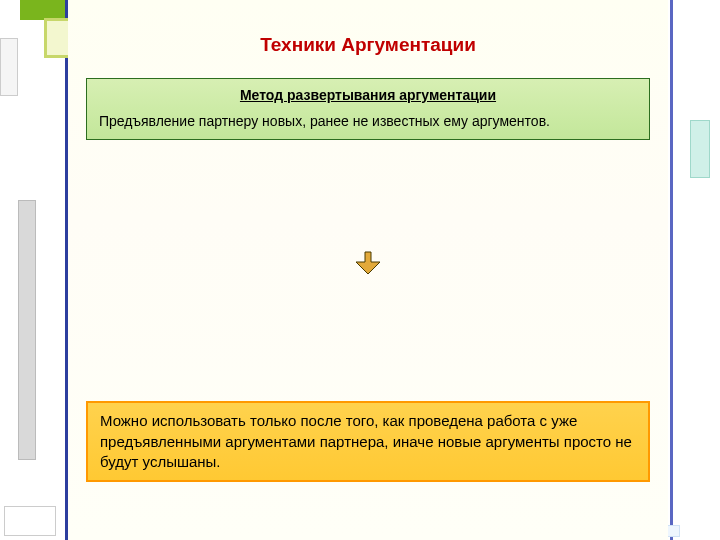 The width and height of the screenshot is (720, 540). I want to click on method-body: Предъявление партнеру новых, ранее не из…, so click(368, 121).